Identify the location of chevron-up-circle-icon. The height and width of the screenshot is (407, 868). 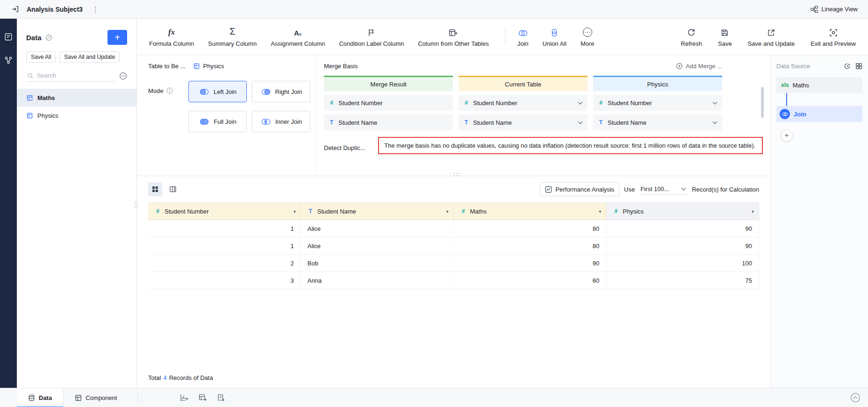
(855, 398).